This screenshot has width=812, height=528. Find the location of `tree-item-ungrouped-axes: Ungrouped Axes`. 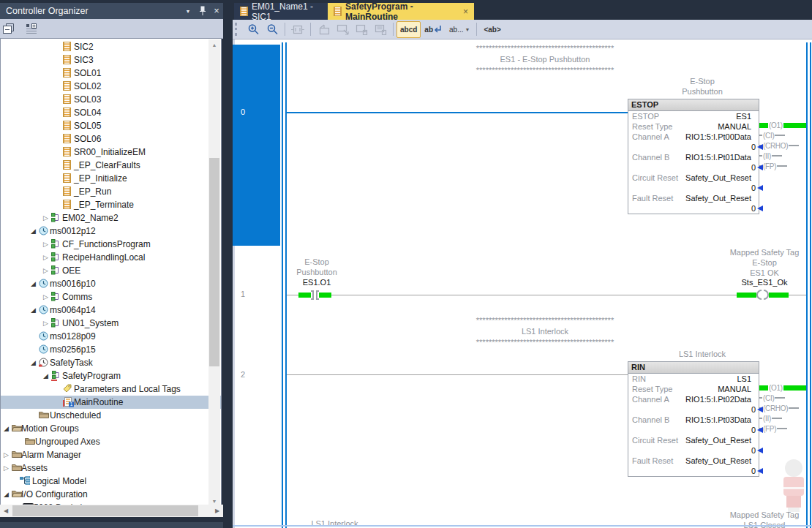

tree-item-ungrouped-axes: Ungrouped Axes is located at coordinates (111, 442).